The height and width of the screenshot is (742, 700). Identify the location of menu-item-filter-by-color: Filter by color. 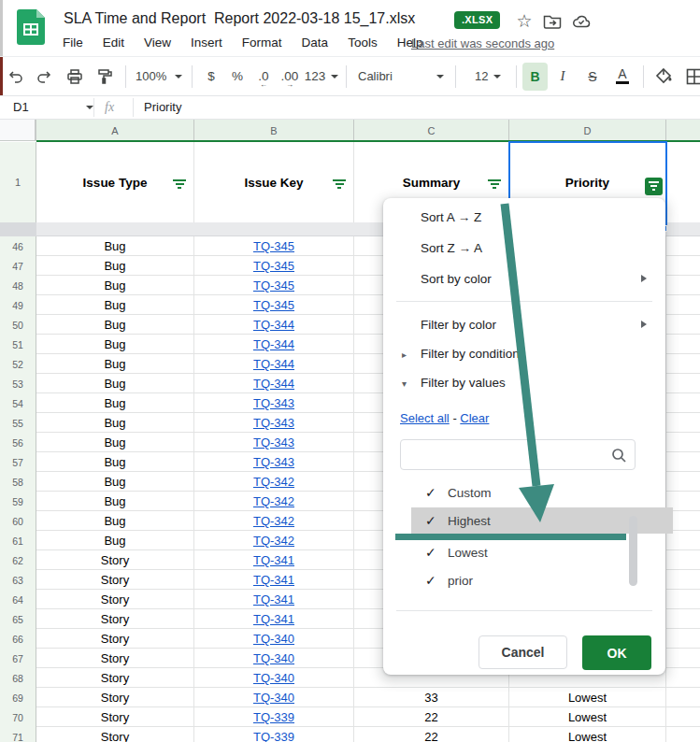
(458, 325).